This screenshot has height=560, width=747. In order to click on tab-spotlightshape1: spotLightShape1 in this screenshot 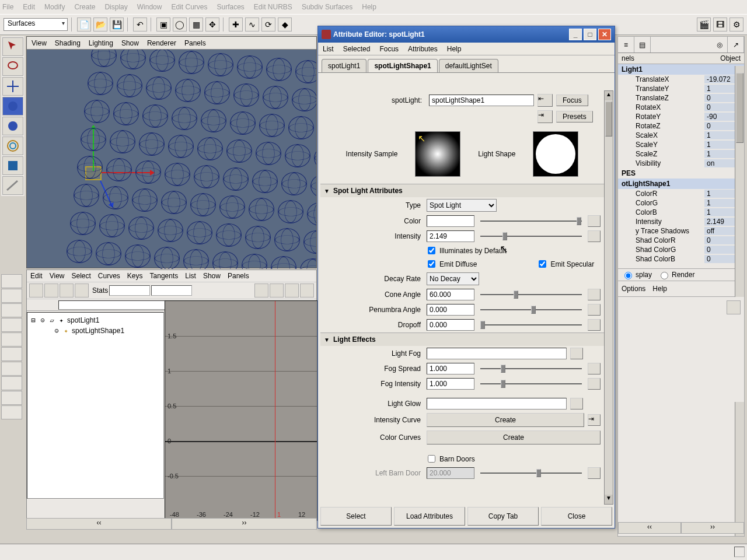, I will do `click(403, 65)`.